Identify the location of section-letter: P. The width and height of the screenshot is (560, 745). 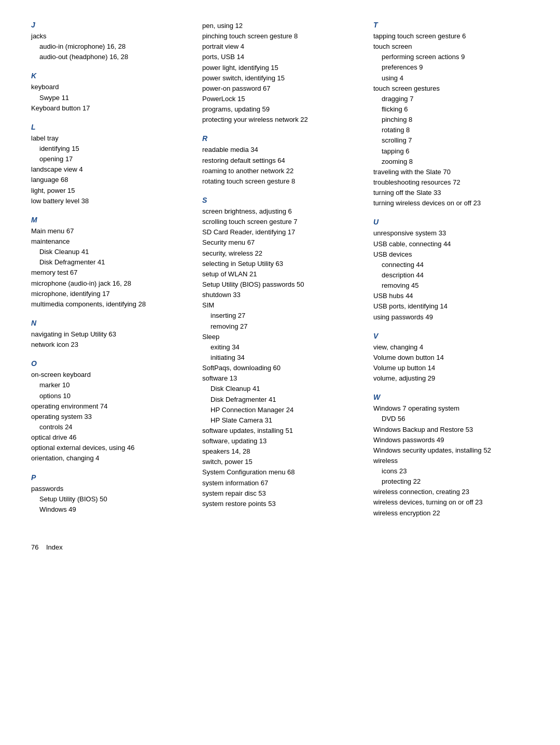
(109, 477).